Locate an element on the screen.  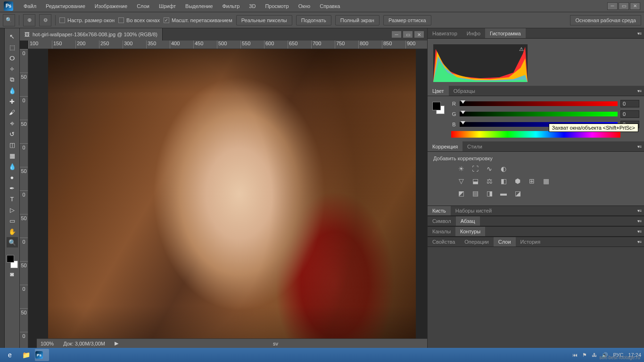
hand-tool: ✋ is located at coordinates (12, 231).